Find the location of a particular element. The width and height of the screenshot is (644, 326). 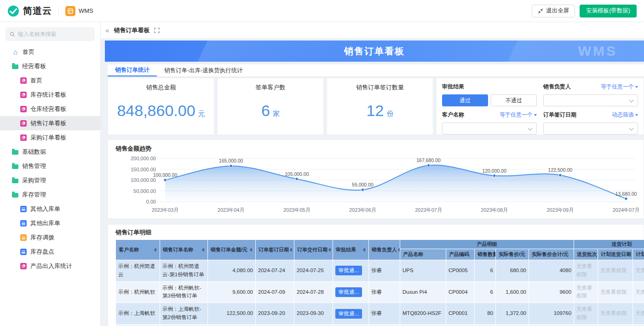

filter-approval-pass-button: 通过 is located at coordinates (465, 100).